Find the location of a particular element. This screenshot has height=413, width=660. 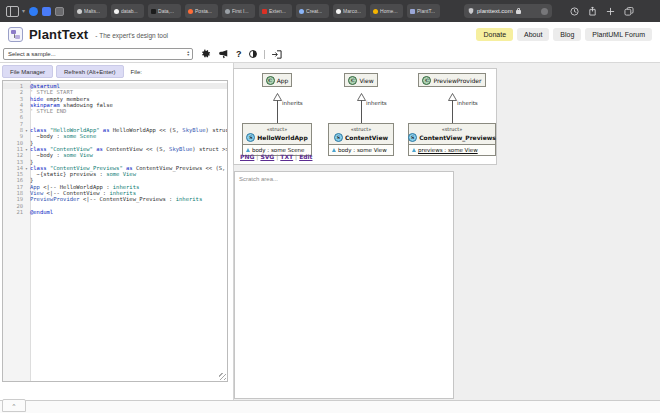

export-links: PNG|SVG|TXT|Edit is located at coordinates (276, 156).